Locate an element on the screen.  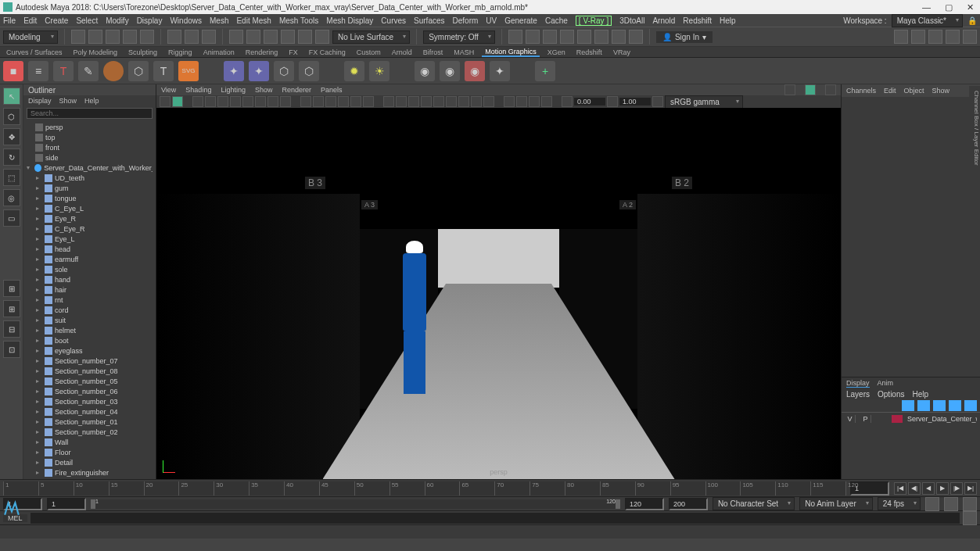
tab-redshift: Redshift is located at coordinates (590, 52).